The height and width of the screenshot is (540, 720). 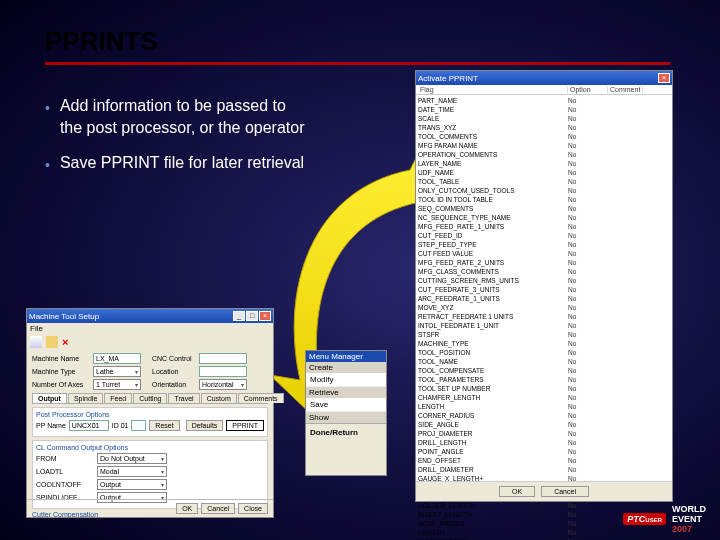 What do you see at coordinates (86, 398) in the screenshot?
I see `tab-spindle: Spindle` at bounding box center [86, 398].